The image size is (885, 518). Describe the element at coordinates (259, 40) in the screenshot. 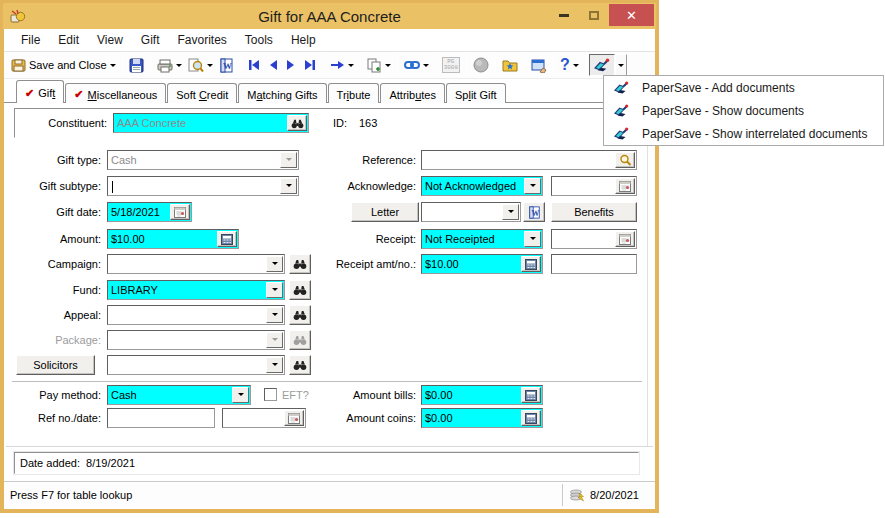

I see `menu-tools: Tools` at that location.